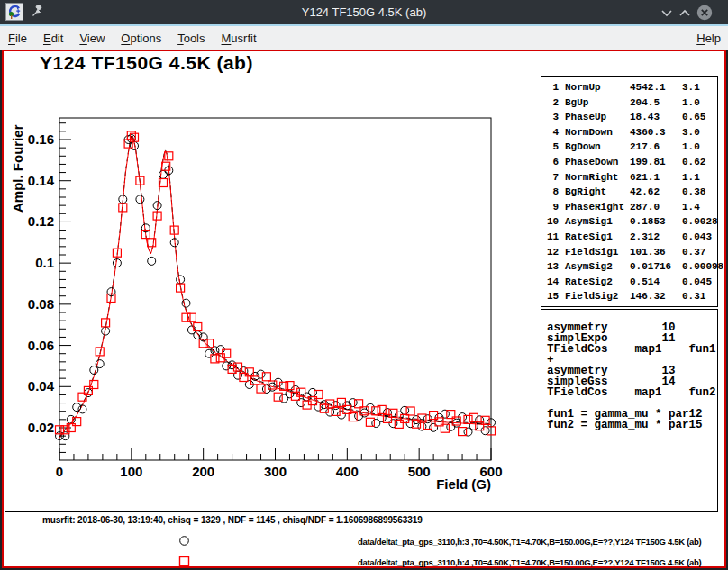 Image resolution: width=728 pixels, height=570 pixels. Describe the element at coordinates (204, 472) in the screenshot. I see `svg-text: 200` at that location.